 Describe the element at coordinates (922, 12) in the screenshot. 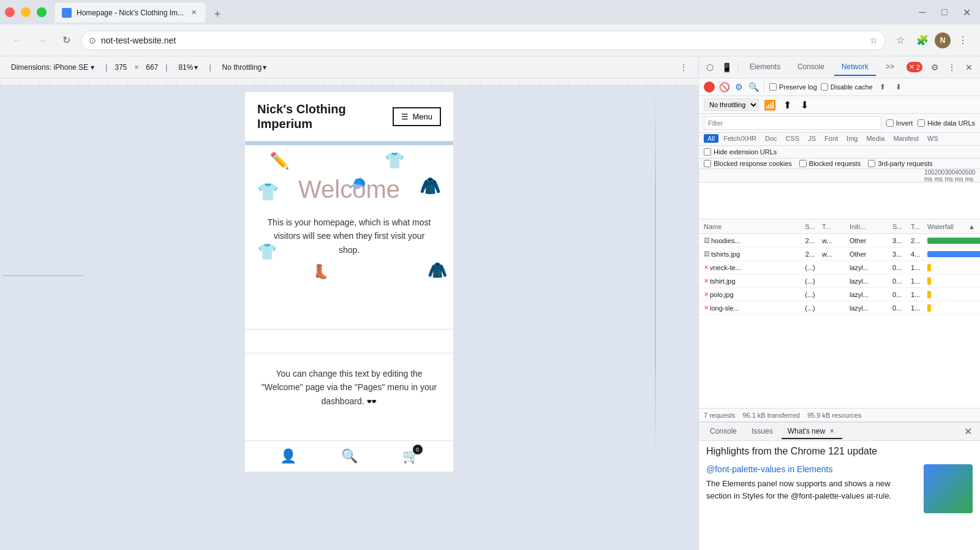

I see `chrome-minimize-button: ─` at that location.